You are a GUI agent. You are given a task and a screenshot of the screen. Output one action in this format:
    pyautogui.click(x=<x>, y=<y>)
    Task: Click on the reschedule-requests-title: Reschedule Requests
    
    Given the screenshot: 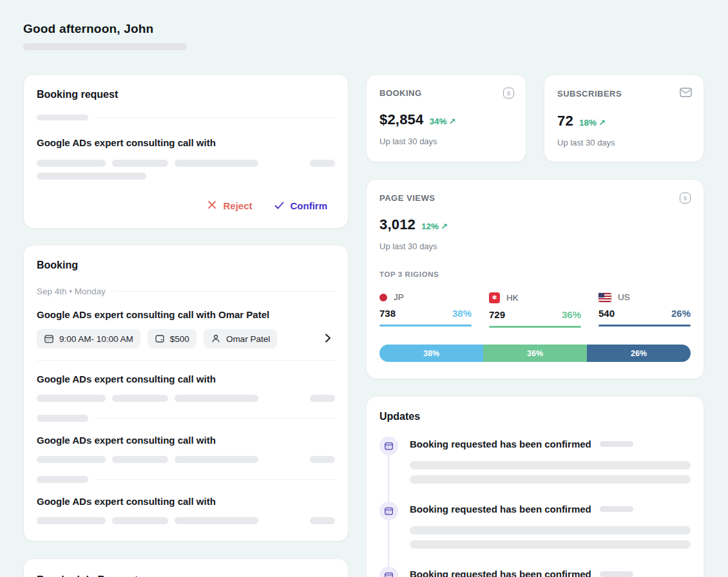 What is the action you would take?
    pyautogui.click(x=186, y=576)
    